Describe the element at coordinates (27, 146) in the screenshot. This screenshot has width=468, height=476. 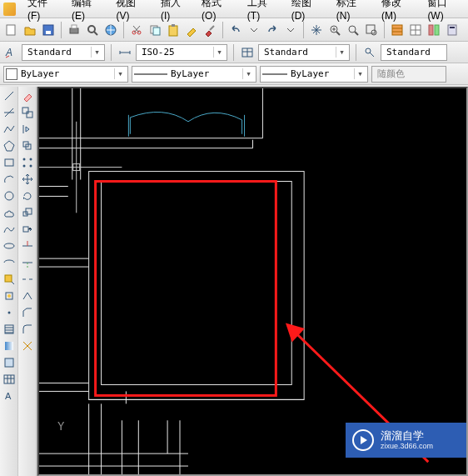
I see `offset-tool` at that location.